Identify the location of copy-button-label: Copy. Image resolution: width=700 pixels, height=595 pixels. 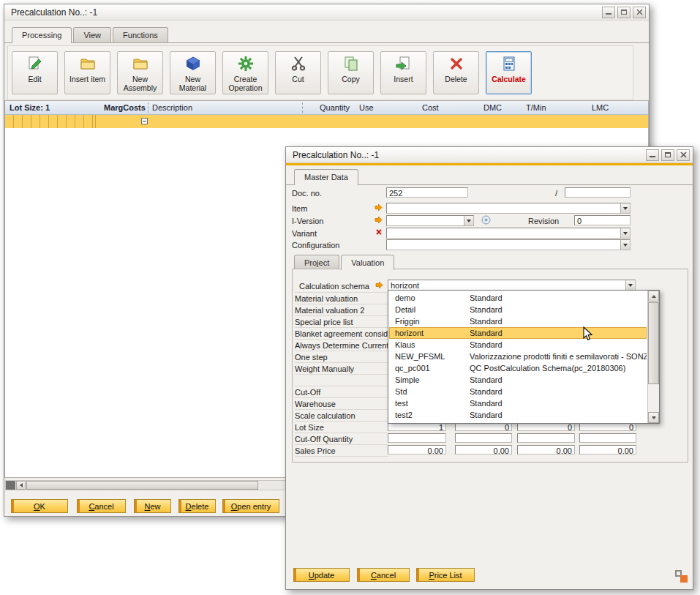
(351, 79).